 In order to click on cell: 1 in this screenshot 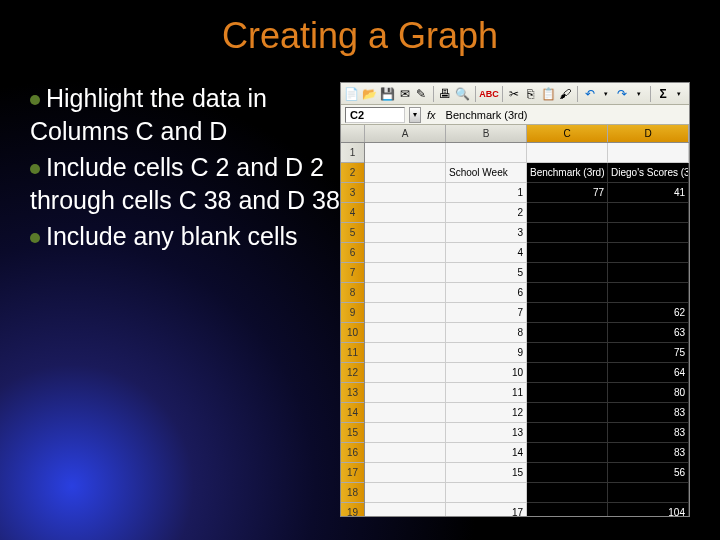, I will do `click(486, 193)`.